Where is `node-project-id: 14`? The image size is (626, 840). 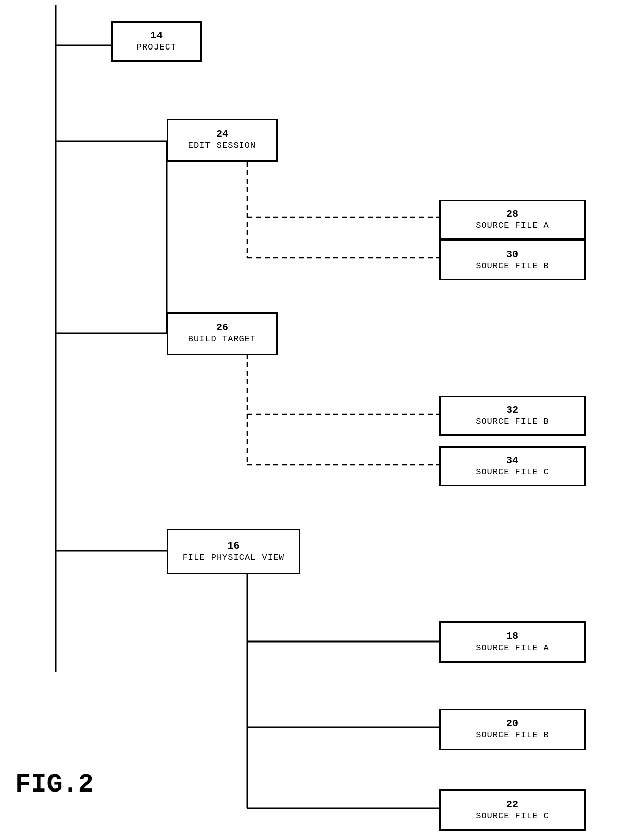 node-project-id: 14 is located at coordinates (156, 36).